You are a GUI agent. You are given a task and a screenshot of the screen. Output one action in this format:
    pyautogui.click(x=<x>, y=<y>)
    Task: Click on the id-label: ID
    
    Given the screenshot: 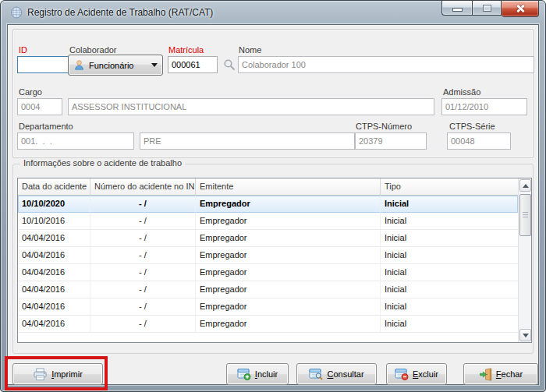 What is the action you would take?
    pyautogui.click(x=23, y=50)
    